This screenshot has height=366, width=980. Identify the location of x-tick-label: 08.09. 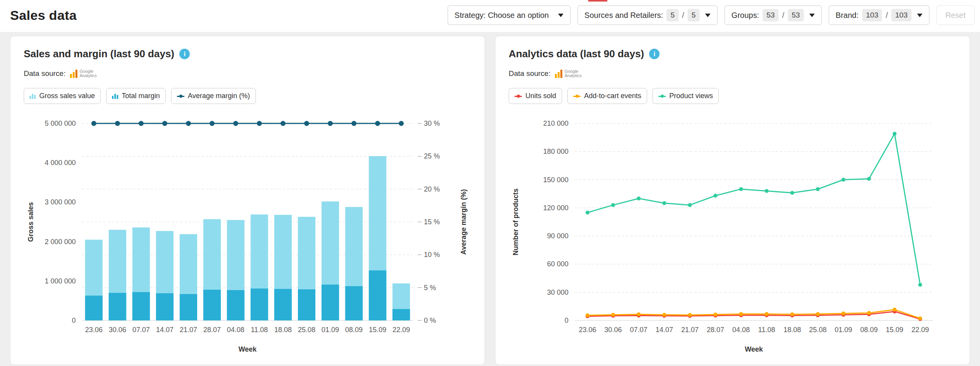
(869, 330).